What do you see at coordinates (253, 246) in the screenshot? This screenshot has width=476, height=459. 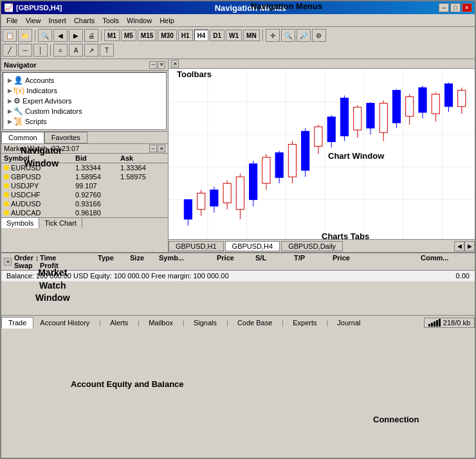 I see `chart-tab-h4: GBPUSD,H4` at bounding box center [253, 246].